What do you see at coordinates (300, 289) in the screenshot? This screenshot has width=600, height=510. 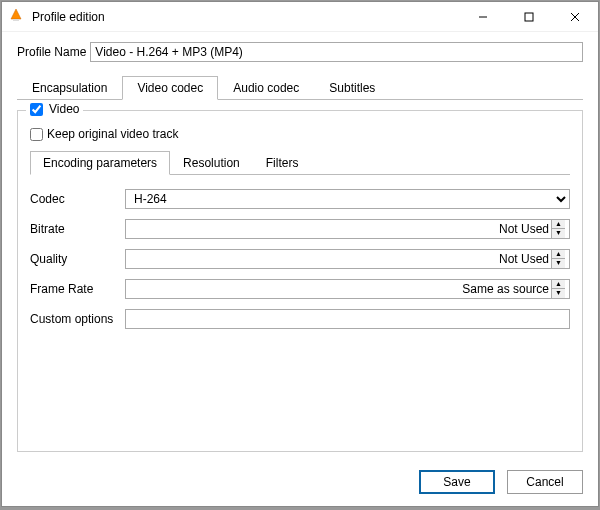 I see `framerate-row: Frame Rate ▲▼` at bounding box center [300, 289].